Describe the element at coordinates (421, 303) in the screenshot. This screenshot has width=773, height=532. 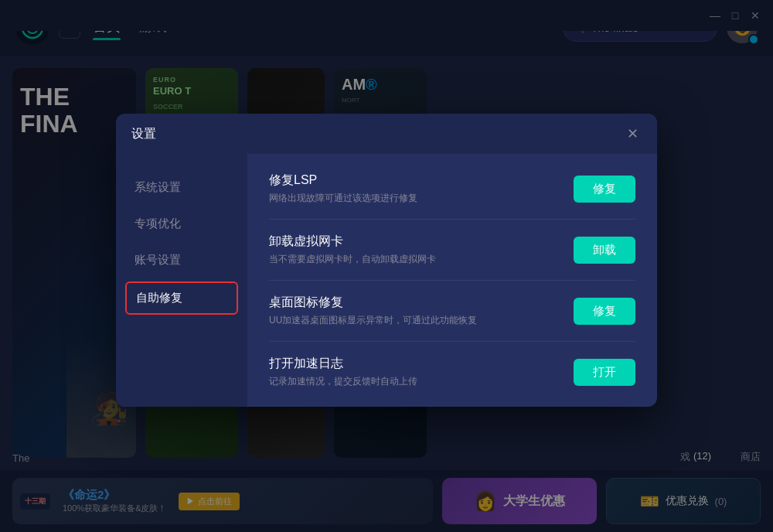
I see `repair-icon-label: 桌面图标修复` at that location.